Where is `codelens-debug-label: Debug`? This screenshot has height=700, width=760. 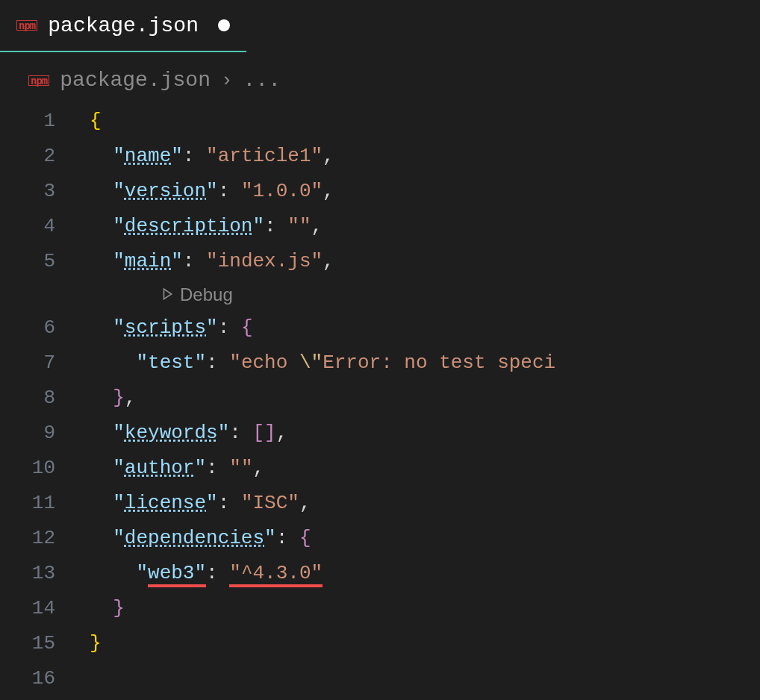
codelens-debug-label: Debug is located at coordinates (206, 295).